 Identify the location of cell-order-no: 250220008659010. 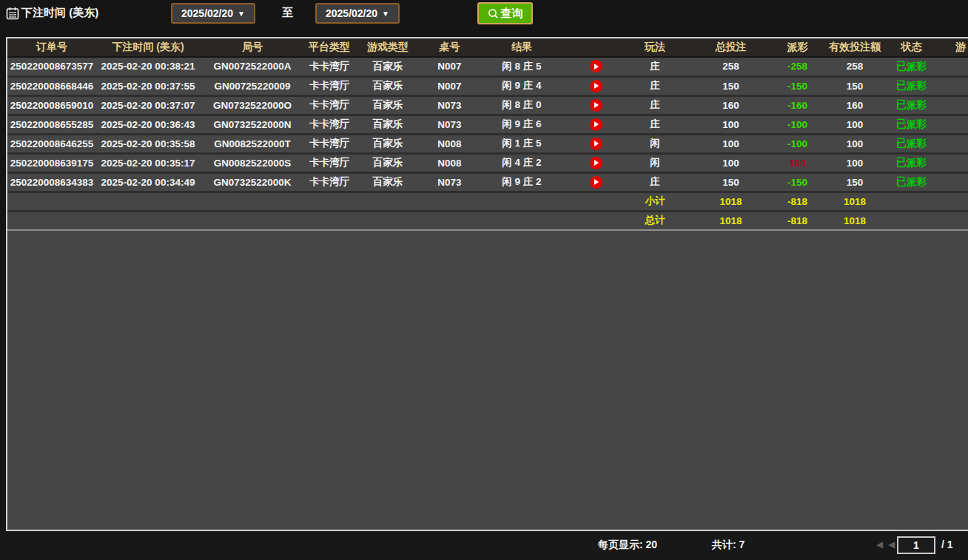
(52, 105).